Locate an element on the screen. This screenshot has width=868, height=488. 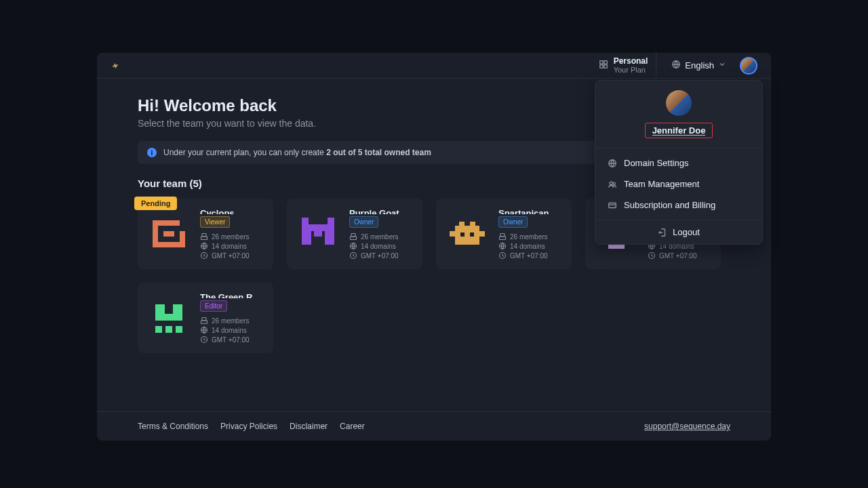
language-selector: English is located at coordinates (698, 65).